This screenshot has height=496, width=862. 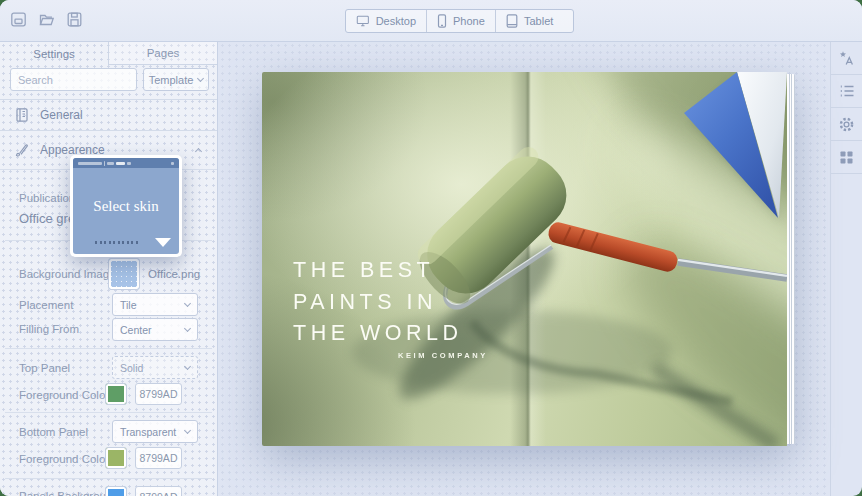 What do you see at coordinates (116, 242) in the screenshot?
I see `skin-preview-pager` at bounding box center [116, 242].